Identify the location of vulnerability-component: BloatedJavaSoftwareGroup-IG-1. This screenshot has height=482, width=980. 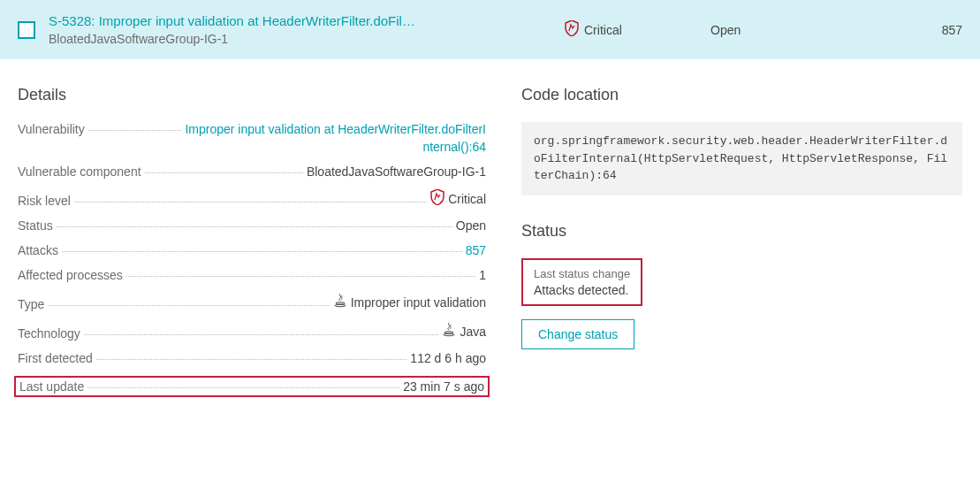
(300, 39).